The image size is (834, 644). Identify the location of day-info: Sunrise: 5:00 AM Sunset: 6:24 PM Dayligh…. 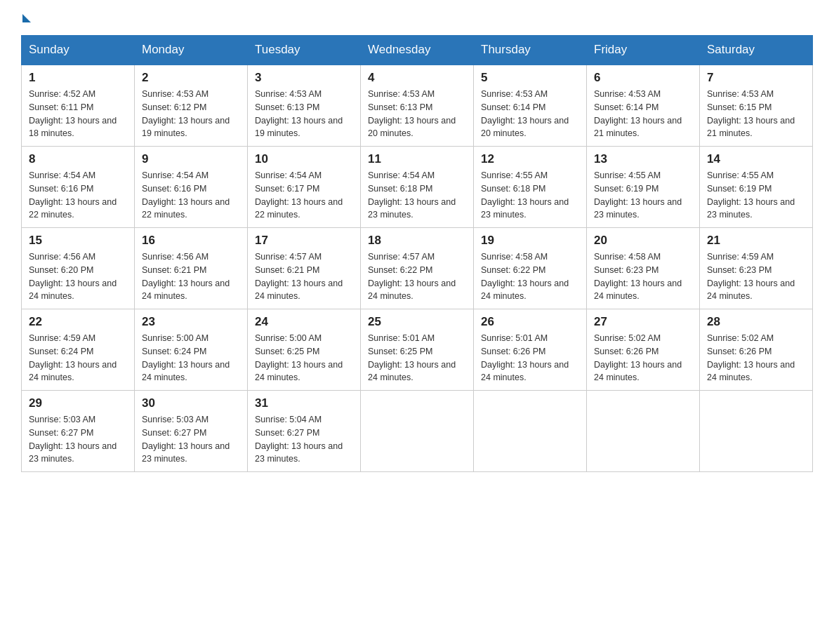
(191, 358).